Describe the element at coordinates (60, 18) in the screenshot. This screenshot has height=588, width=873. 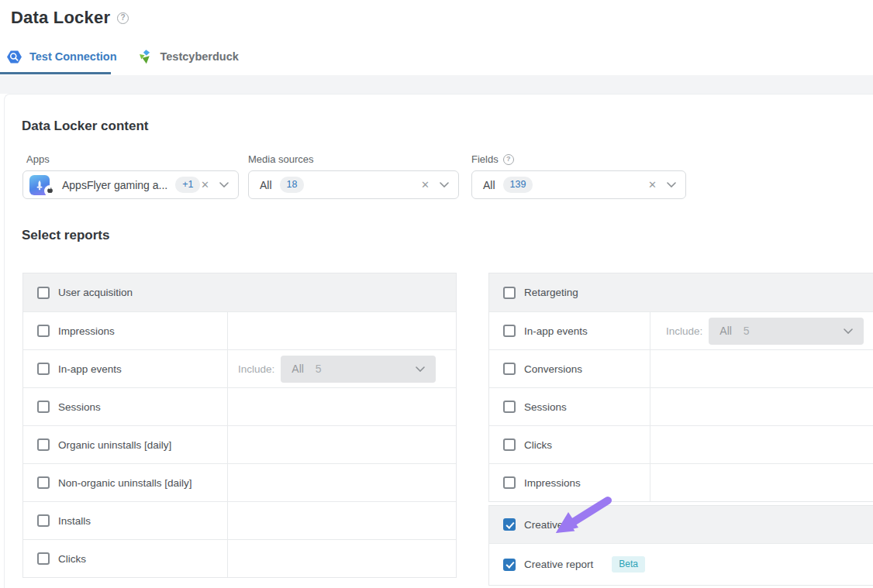
I see `page-title: Data Locker` at that location.